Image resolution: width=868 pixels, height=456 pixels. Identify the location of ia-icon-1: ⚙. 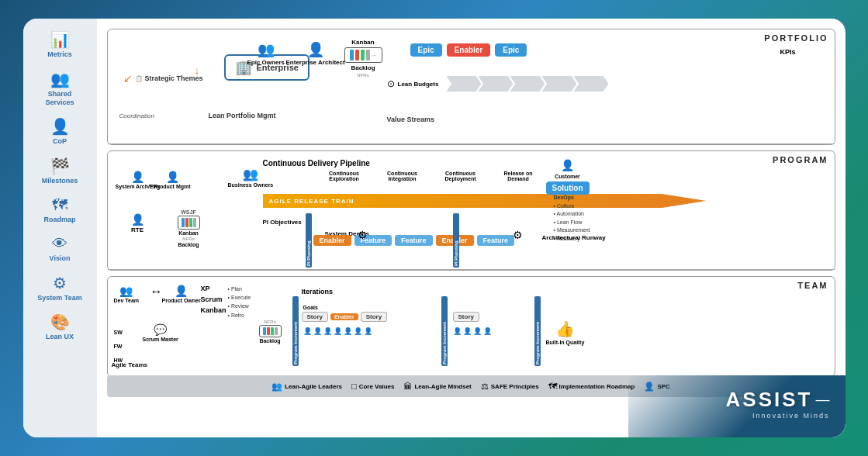
(363, 235).